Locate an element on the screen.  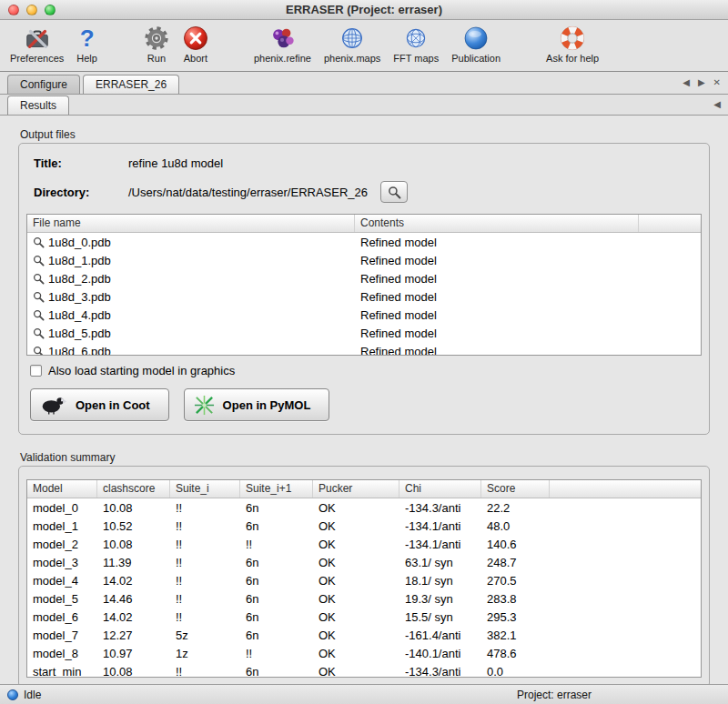
cell-score: 295.3 is located at coordinates (515, 617).